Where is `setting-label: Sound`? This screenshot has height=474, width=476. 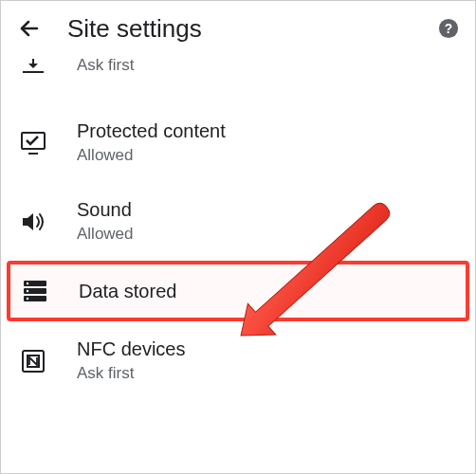 setting-label: Sound is located at coordinates (105, 210).